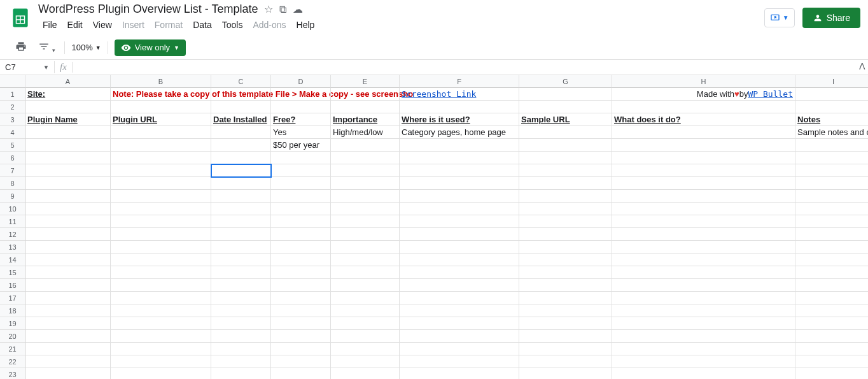 The width and height of the screenshot is (868, 379). I want to click on column-header: C, so click(241, 82).